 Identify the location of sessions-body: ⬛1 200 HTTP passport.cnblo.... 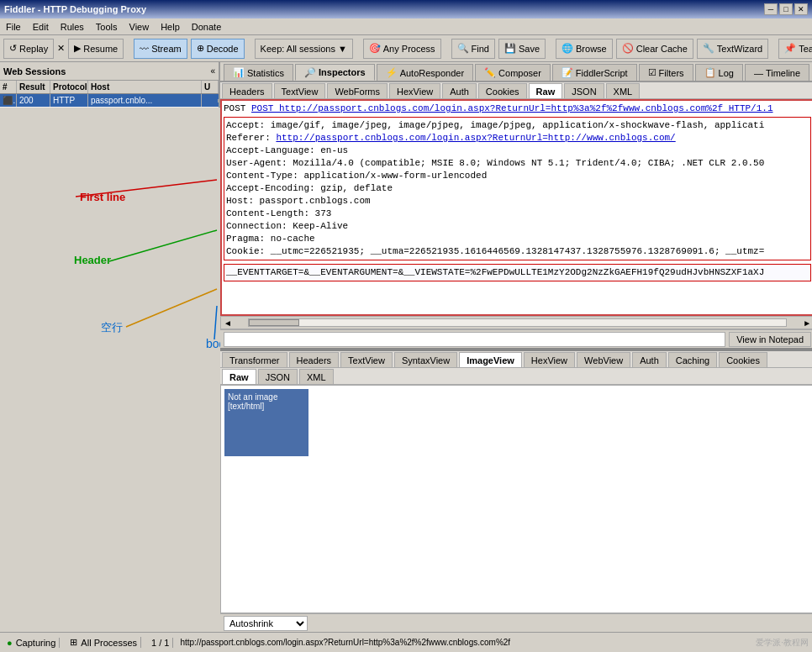
(109, 101).